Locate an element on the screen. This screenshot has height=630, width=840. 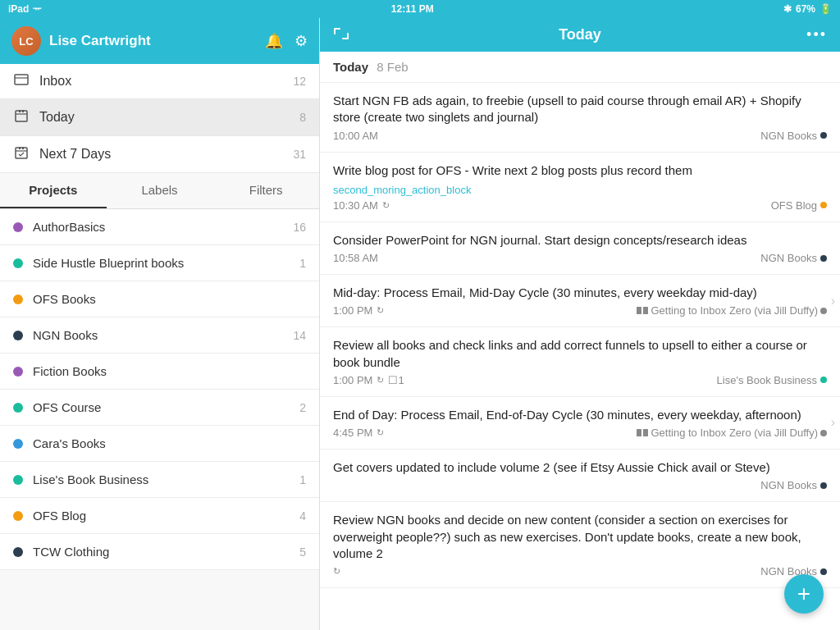
task-project: Getting to Inbox Zero (via Jill Duffy) is located at coordinates (732, 310).